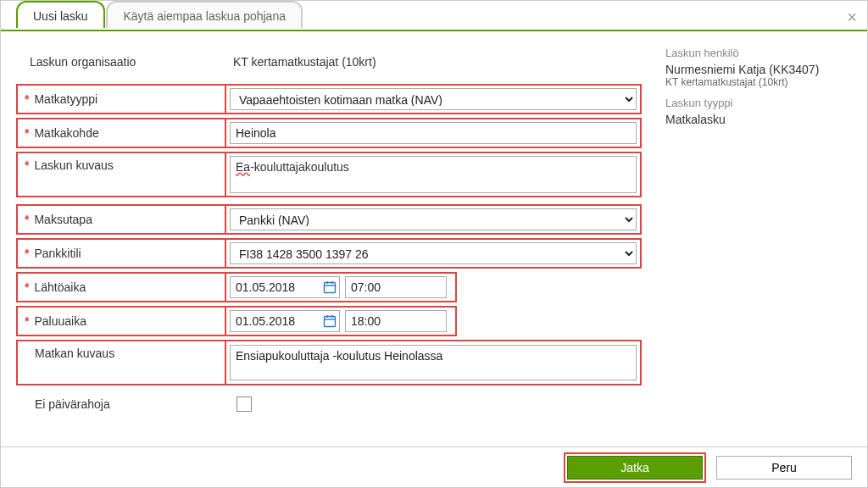  What do you see at coordinates (332, 408) in the screenshot?
I see `row-noperdiem: Ei päivärahoja` at bounding box center [332, 408].